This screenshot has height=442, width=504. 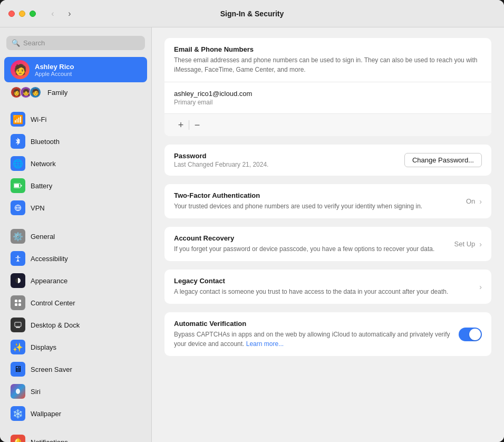 What do you see at coordinates (22, 14) in the screenshot?
I see `minimize-button` at bounding box center [22, 14].